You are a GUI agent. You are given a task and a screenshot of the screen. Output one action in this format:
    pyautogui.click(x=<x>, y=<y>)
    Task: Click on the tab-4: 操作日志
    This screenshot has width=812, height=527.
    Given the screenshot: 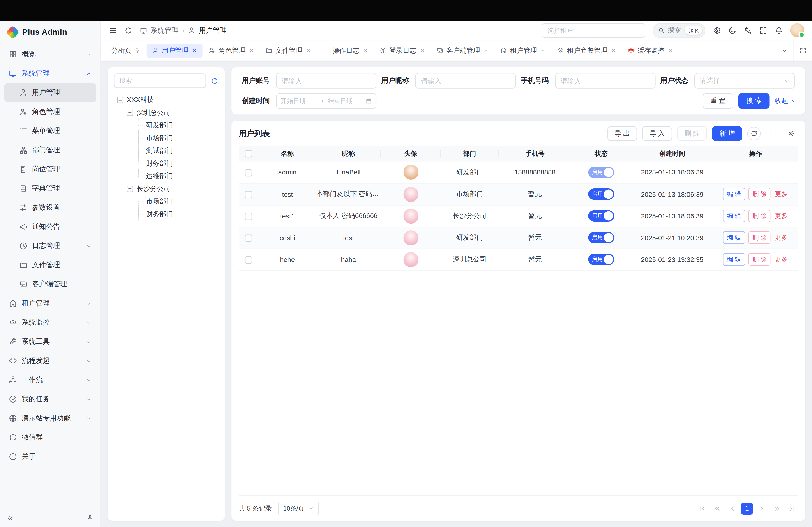 What is the action you would take?
    pyautogui.click(x=345, y=50)
    